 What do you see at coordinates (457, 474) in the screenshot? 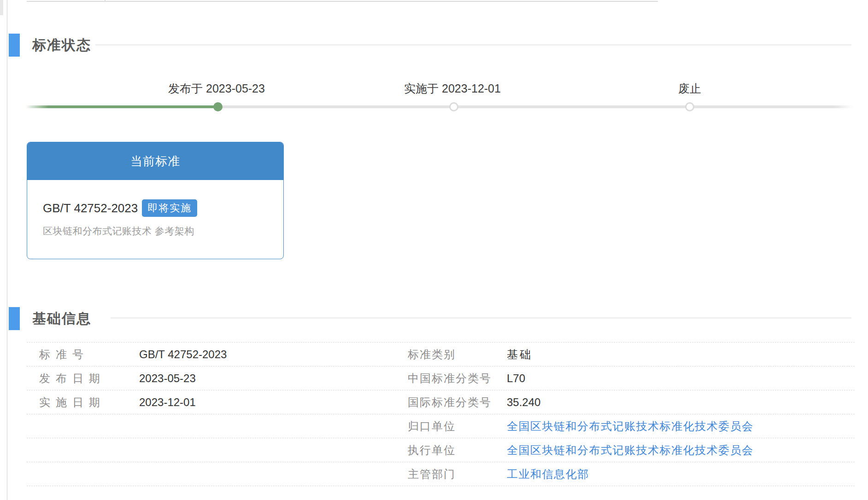
I see `info-label: 主管部门` at bounding box center [457, 474].